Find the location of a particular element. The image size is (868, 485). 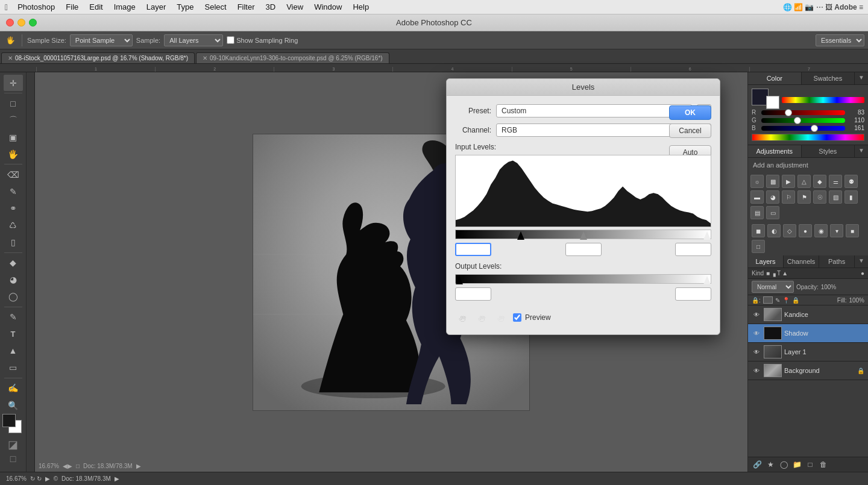

vibrance-adj-icon: ◆ is located at coordinates (820, 181).